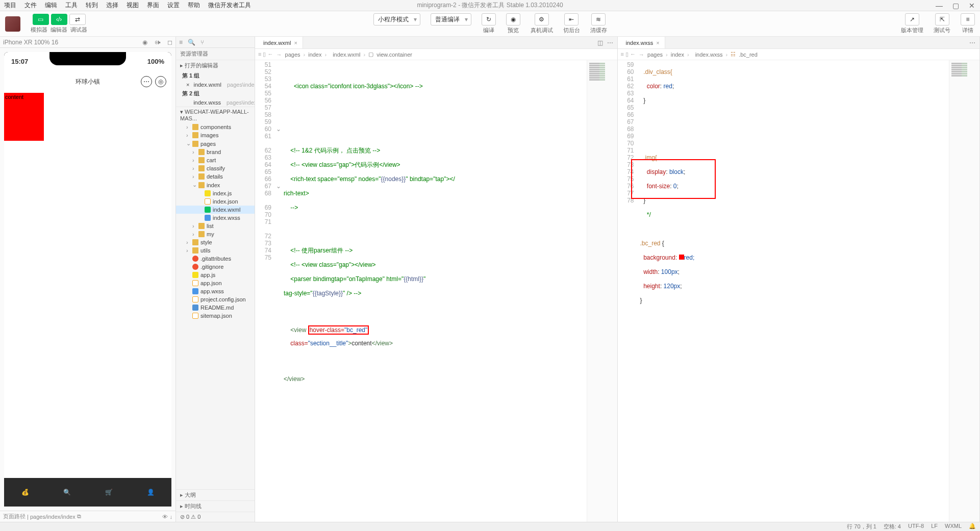 The height and width of the screenshot is (531, 980). What do you see at coordinates (215, 506) in the screenshot?
I see `timeline-section: ▸ 时间线` at bounding box center [215, 506].